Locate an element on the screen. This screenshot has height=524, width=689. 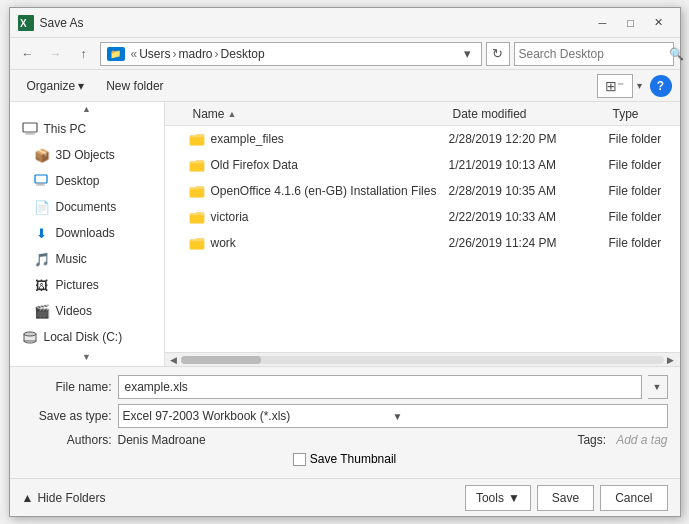
sidebar-item-documents: 📄 Documents is located at coordinates (87, 207).